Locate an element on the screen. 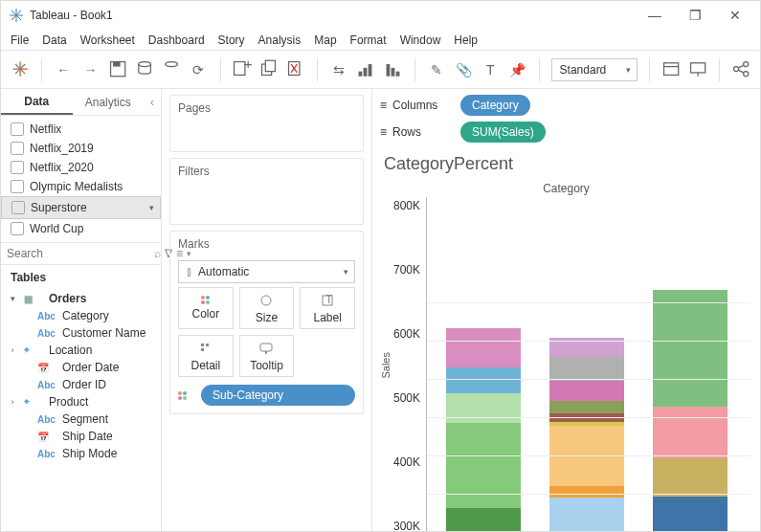 The height and width of the screenshot is (532, 761). menu-file: File is located at coordinates (19, 40).